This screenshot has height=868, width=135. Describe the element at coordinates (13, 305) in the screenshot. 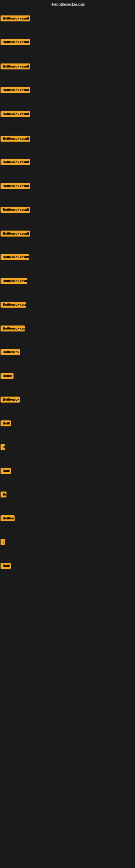

I see `bottleneck-badge-13: Bottleneck resu` at that location.